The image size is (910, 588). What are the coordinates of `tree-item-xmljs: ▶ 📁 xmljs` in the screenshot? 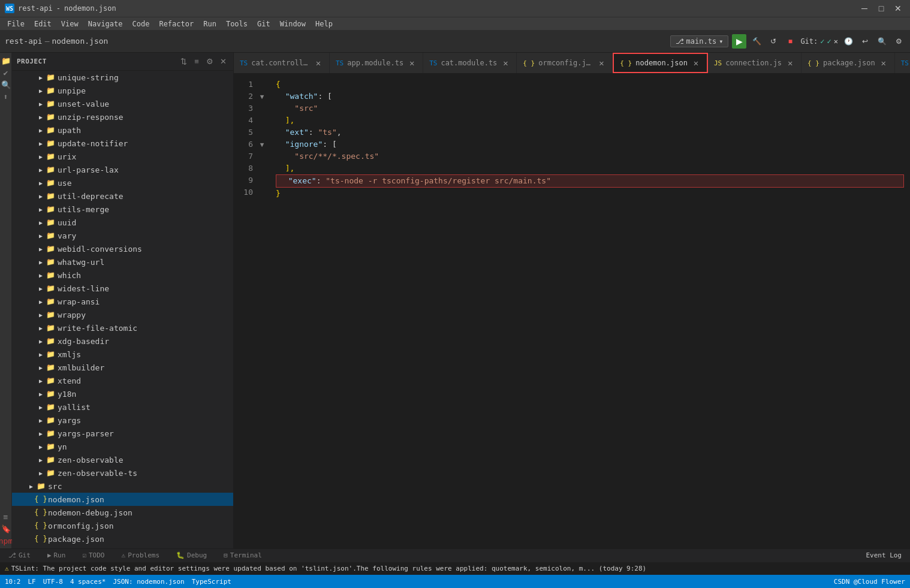 It's located at (122, 354).